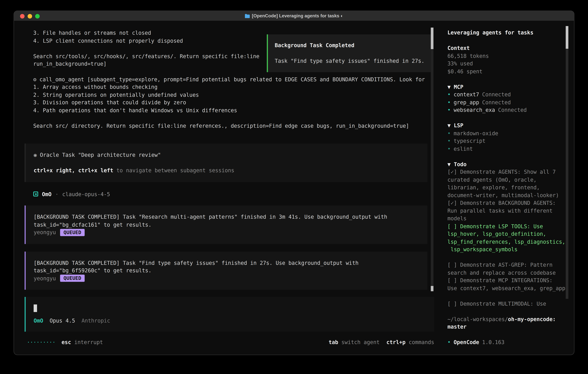 The image size is (588, 374). Describe the element at coordinates (235, 194) in the screenshot. I see `agent-header: OmO · claude-opus-4-5` at that location.